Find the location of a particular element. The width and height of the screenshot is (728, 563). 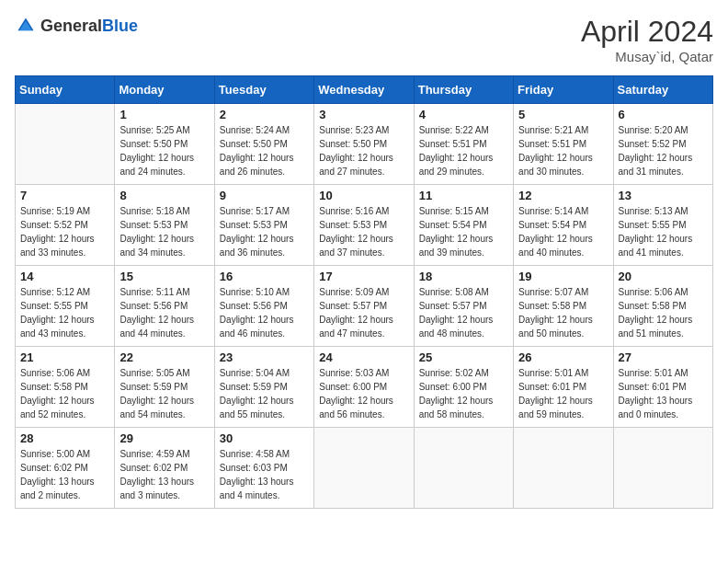

day-cell: 11Sunrise: 5:15 AMSunset: 5:54 PMDayligh… is located at coordinates (463, 225).